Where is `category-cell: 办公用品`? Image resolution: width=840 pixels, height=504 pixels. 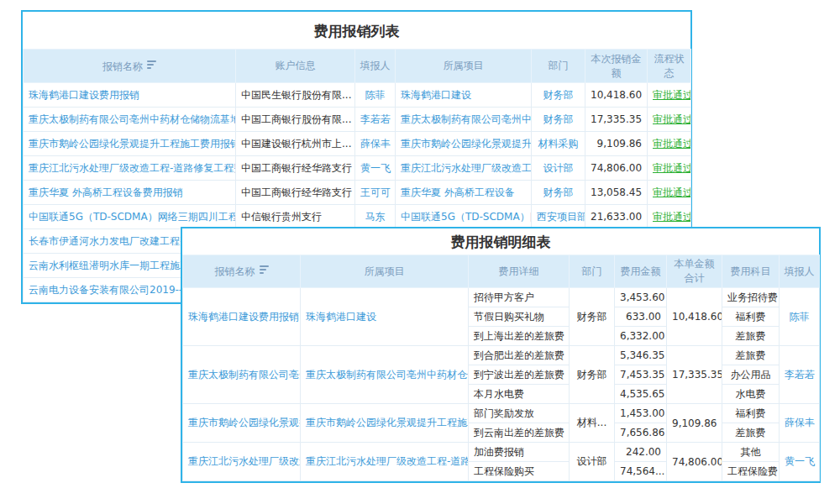 category-cell: 办公用品 is located at coordinates (751, 375).